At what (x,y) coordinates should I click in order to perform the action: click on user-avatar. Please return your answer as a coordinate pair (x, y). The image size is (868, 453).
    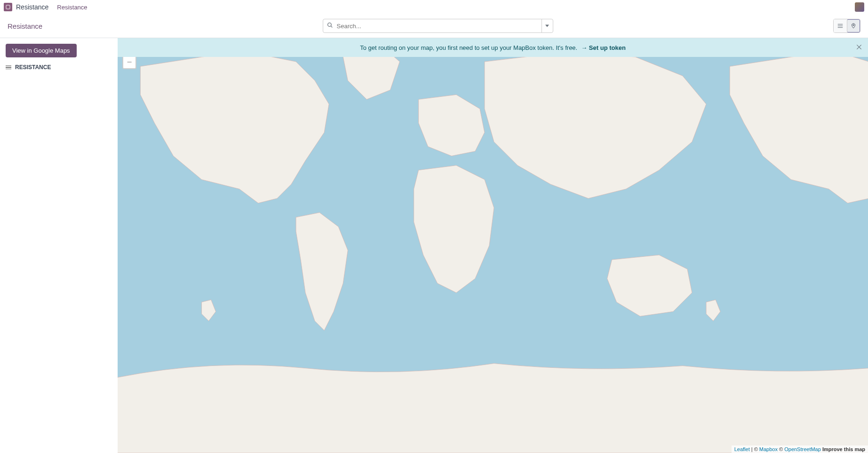
    Looking at the image, I should click on (860, 7).